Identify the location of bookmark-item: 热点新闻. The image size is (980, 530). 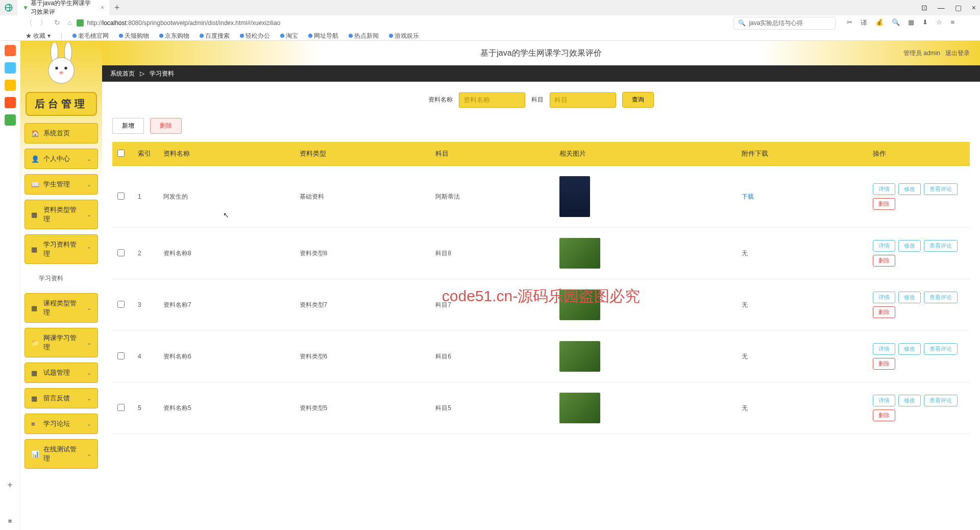
(363, 36).